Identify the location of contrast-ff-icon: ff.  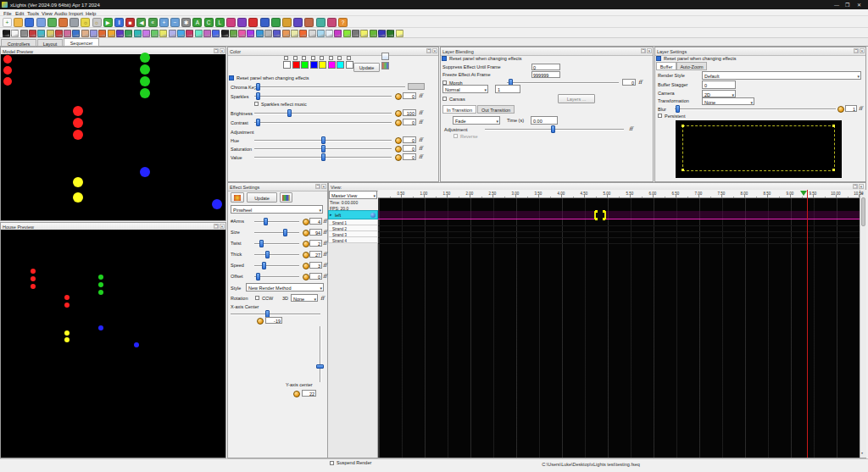
(420, 122).